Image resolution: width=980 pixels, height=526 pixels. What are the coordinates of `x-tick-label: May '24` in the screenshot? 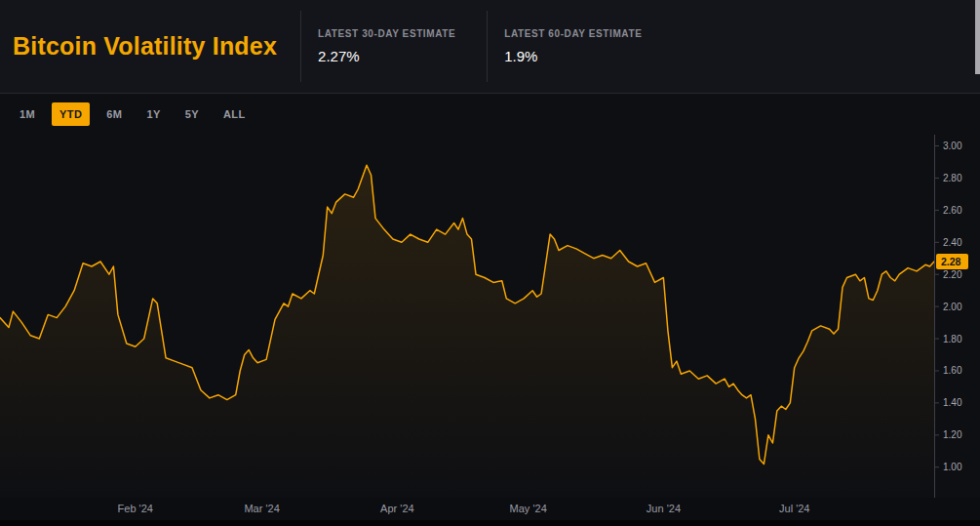 It's located at (529, 508).